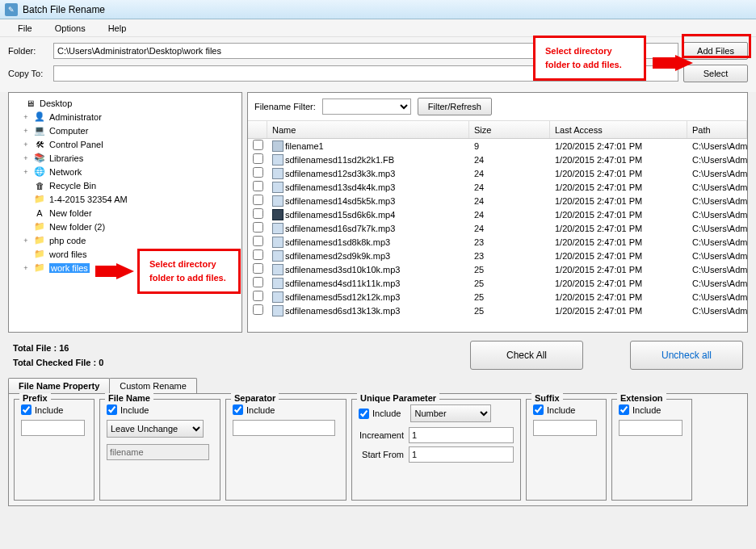 This screenshot has width=756, height=549. What do you see at coordinates (125, 213) in the screenshot?
I see `tree-item: ANew folder` at bounding box center [125, 213].